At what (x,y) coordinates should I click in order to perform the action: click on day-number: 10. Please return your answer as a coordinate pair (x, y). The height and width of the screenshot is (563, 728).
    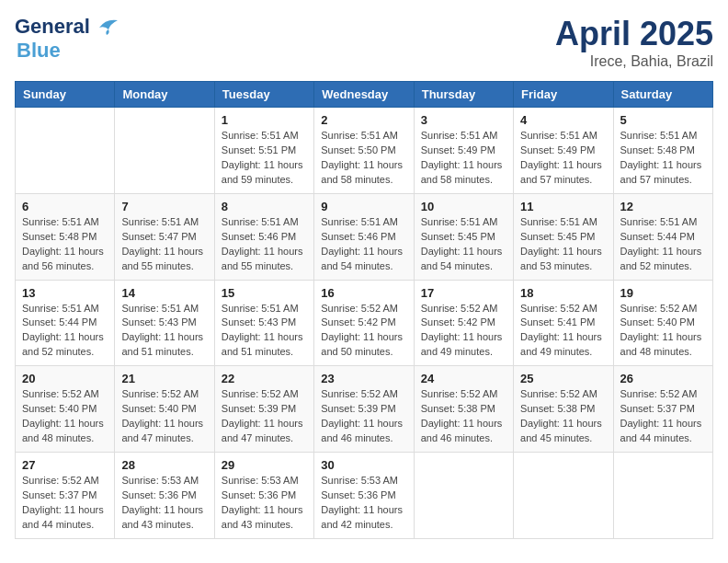
    Looking at the image, I should click on (463, 206).